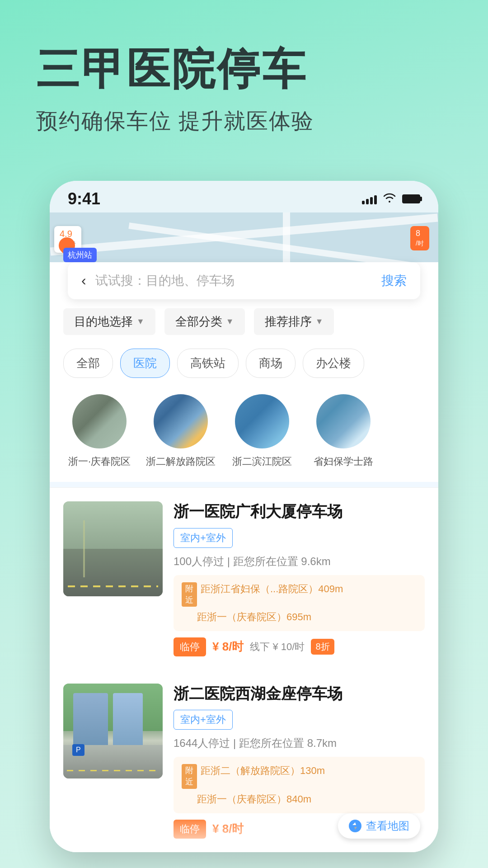 The width and height of the screenshot is (488, 868). Describe the element at coordinates (109, 322) in the screenshot. I see `destination-filter: 目的地选择 ▼` at that location.